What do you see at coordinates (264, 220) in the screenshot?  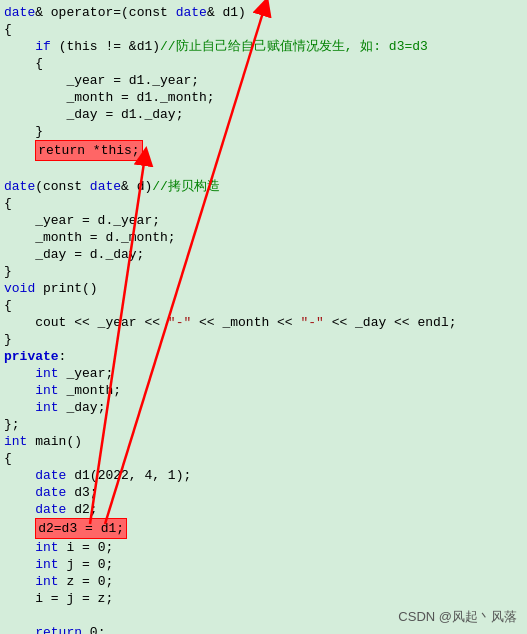 I see `code-line-13: _year = d._year;` at bounding box center [264, 220].